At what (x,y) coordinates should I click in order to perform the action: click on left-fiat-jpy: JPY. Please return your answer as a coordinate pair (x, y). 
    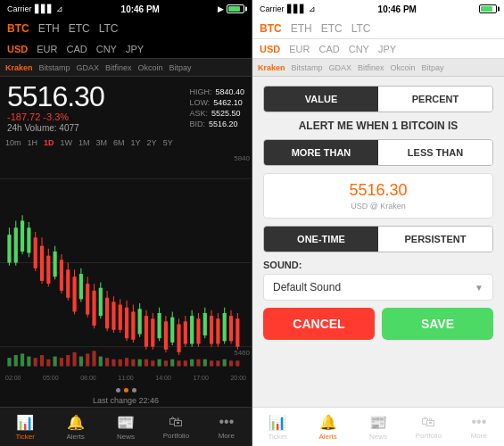
    Looking at the image, I should click on (135, 49).